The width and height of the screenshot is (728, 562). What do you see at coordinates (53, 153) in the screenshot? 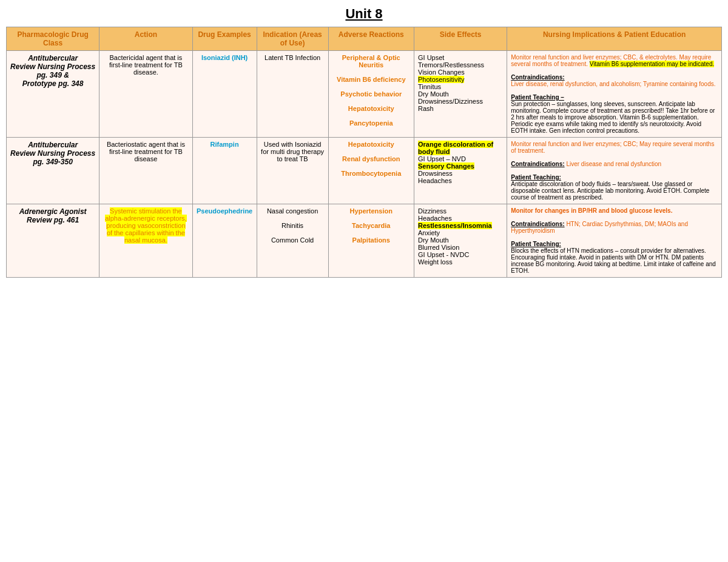
I see `drug-class-label-2: AntitubercularReview Nursing Process pg.…` at bounding box center [53, 153].